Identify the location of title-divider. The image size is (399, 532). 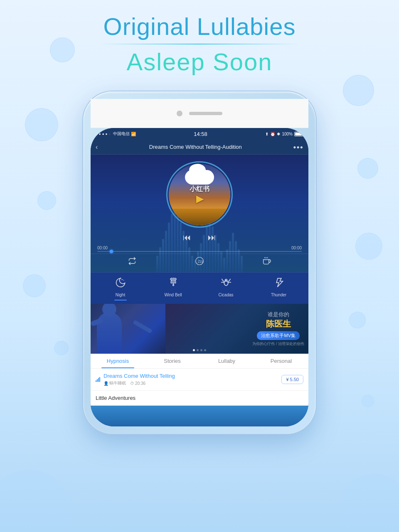
(200, 44).